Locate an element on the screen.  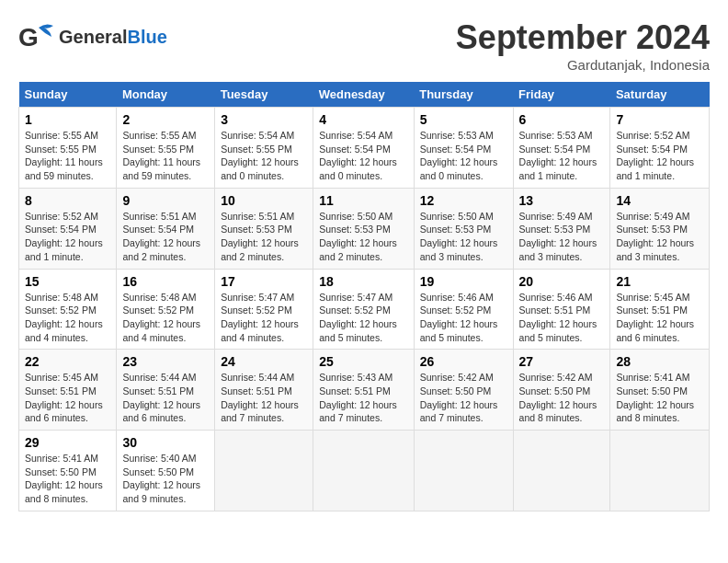
svg-text: G is located at coordinates (28, 37).